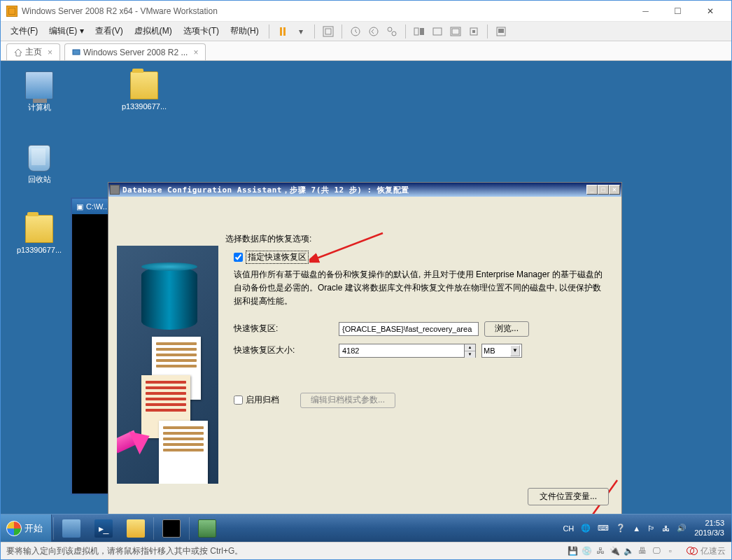 Image resolution: width=732 pixels, height=560 pixels. I want to click on lang-indicator: CH, so click(568, 528).